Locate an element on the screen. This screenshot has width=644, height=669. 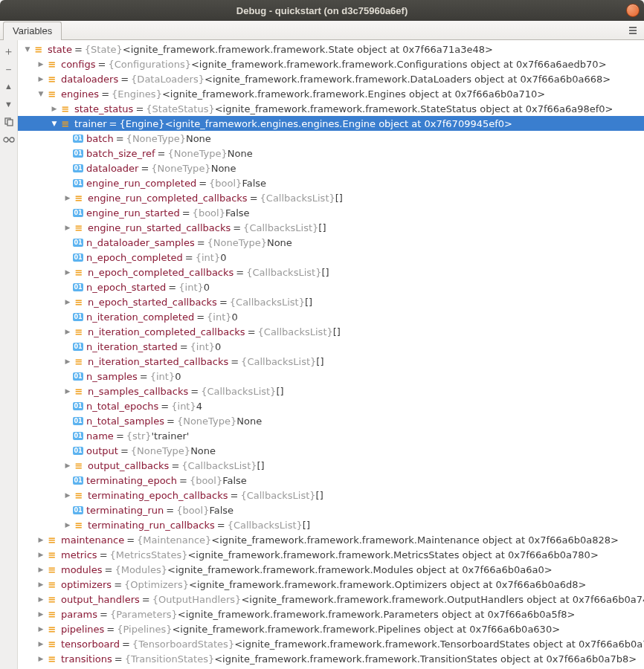
tree-row-terminating_run: ▶terminating_run = {bool} False is located at coordinates (331, 510).